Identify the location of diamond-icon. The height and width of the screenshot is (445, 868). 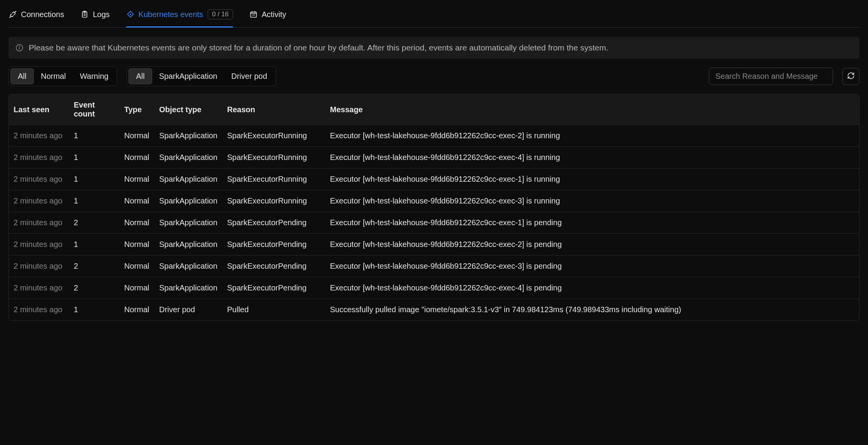
(130, 14).